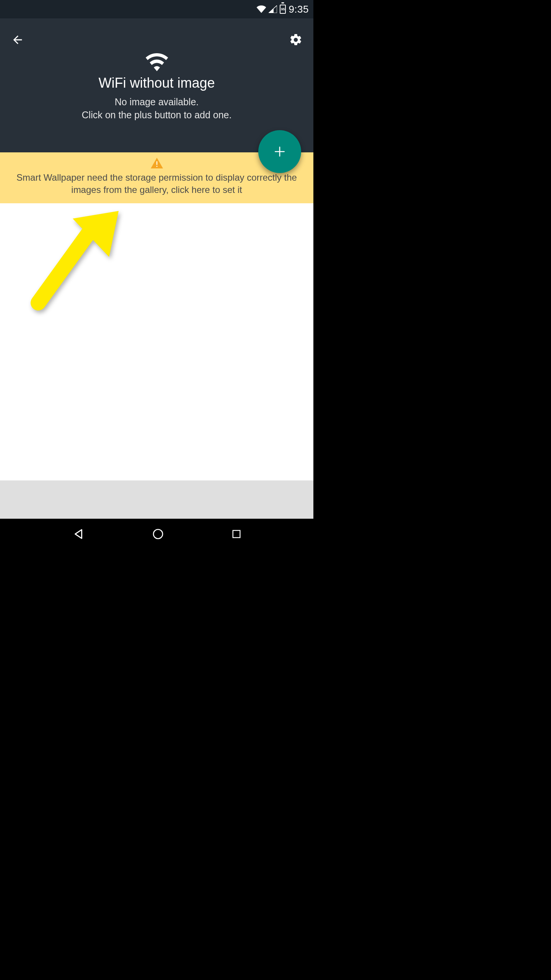 This screenshot has height=980, width=551. What do you see at coordinates (77, 259) in the screenshot?
I see `tutorial-arrow-icon` at bounding box center [77, 259].